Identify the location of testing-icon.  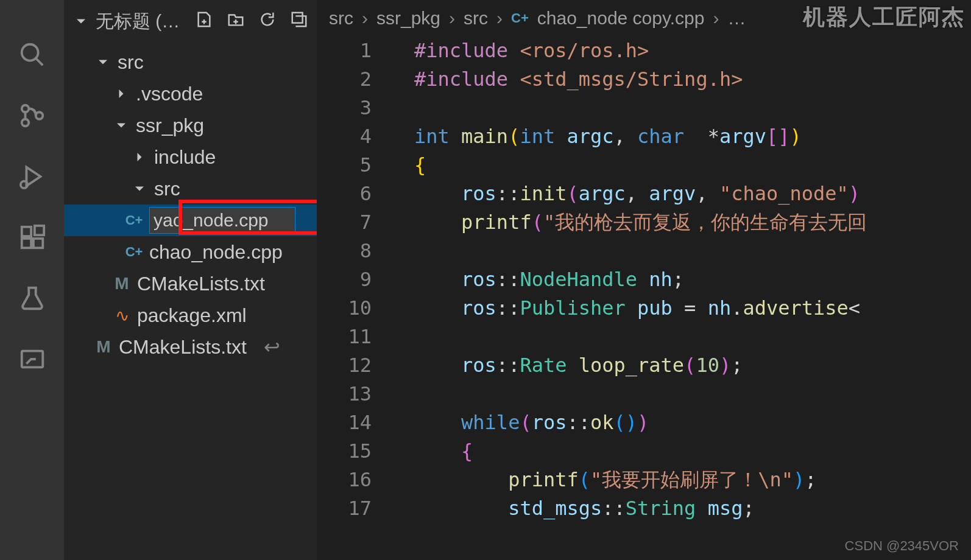
(32, 298).